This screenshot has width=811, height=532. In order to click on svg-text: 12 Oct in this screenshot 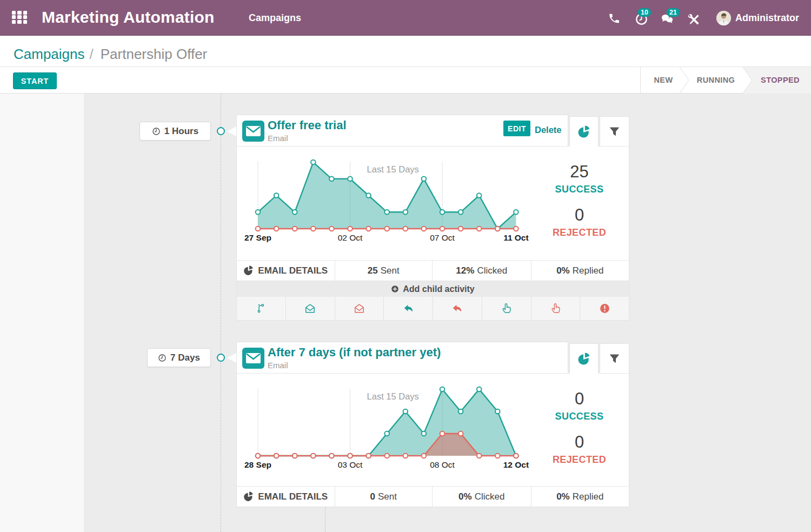, I will do `click(516, 465)`.